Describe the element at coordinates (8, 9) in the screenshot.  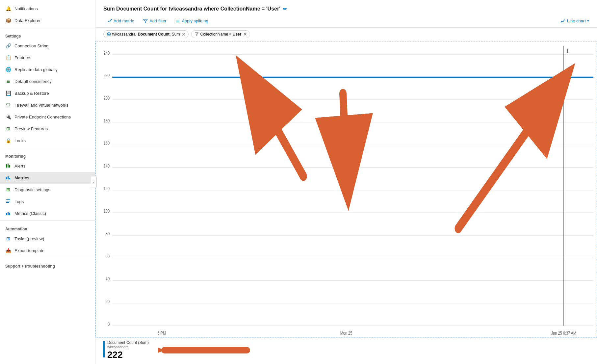
I see `notifications-icon: 🔔` at that location.